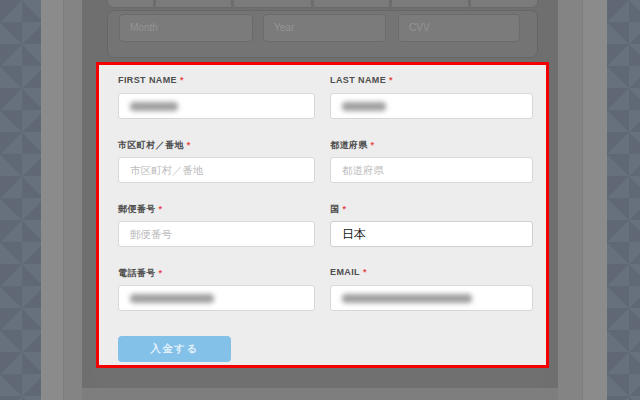 The image size is (640, 400). I want to click on card-details-section-dimmed: Month Year CVV, so click(322, 34).